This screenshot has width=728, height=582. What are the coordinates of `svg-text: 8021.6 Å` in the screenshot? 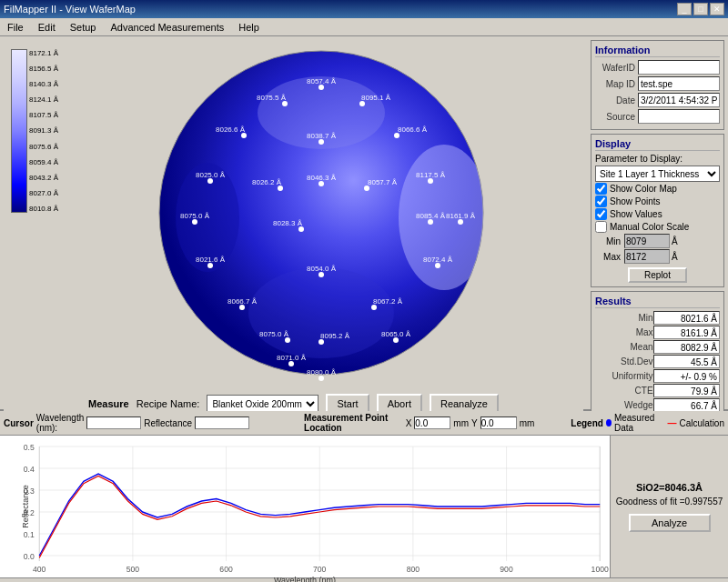 It's located at (211, 260).